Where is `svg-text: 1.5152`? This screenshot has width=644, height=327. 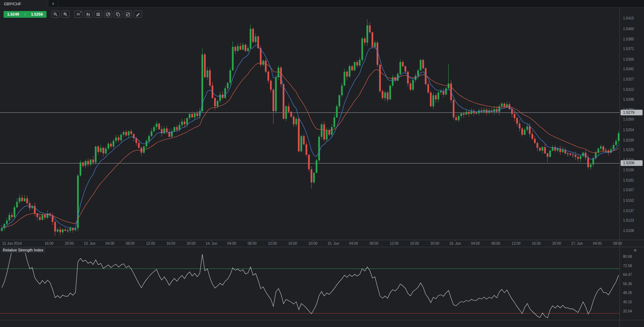 svg-text: 1.5152 is located at coordinates (628, 201).